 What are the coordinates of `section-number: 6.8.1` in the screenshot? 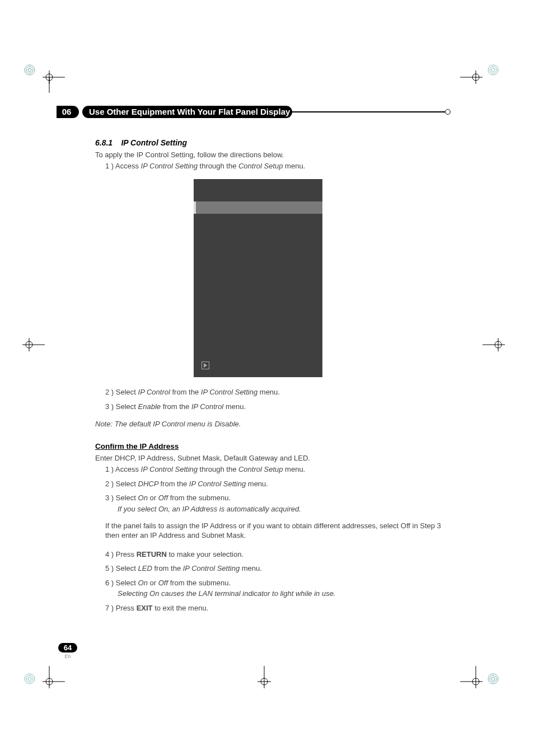 It's located at (104, 143).